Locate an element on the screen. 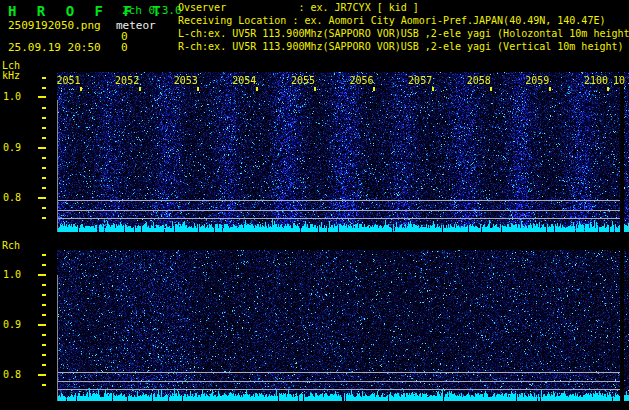 This screenshot has width=629, height=410. time-tick-label: 2056 is located at coordinates (362, 81).